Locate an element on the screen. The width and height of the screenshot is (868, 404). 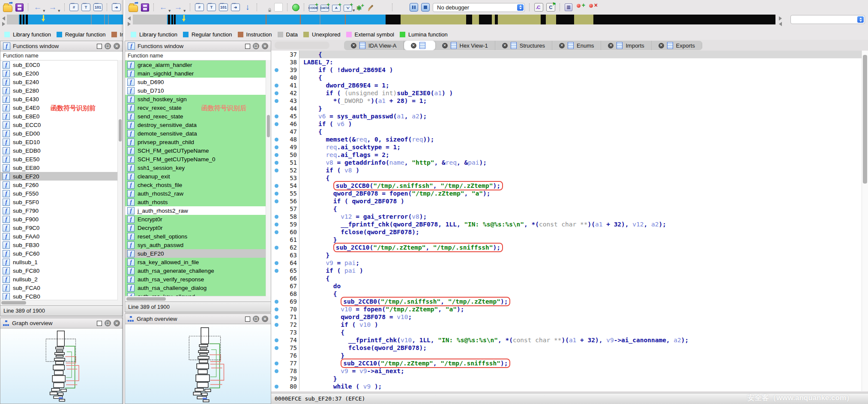
function-row: fcheck_rhosts_file is located at coordinates (198, 185).